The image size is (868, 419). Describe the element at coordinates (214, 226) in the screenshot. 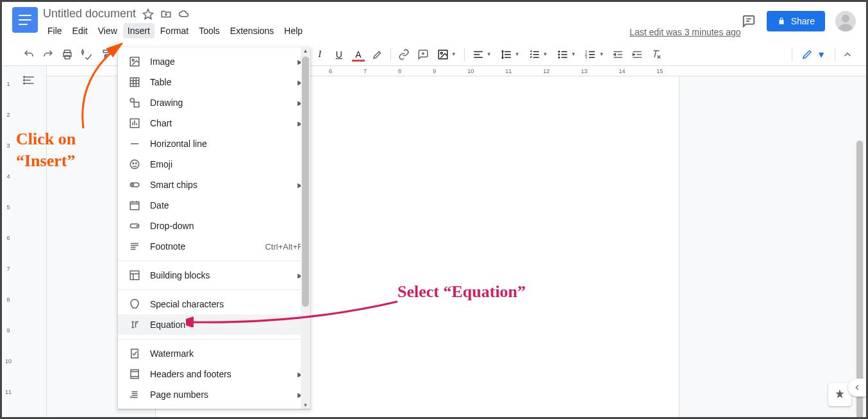

I see `menu-item-drop-down: Drop-down` at that location.